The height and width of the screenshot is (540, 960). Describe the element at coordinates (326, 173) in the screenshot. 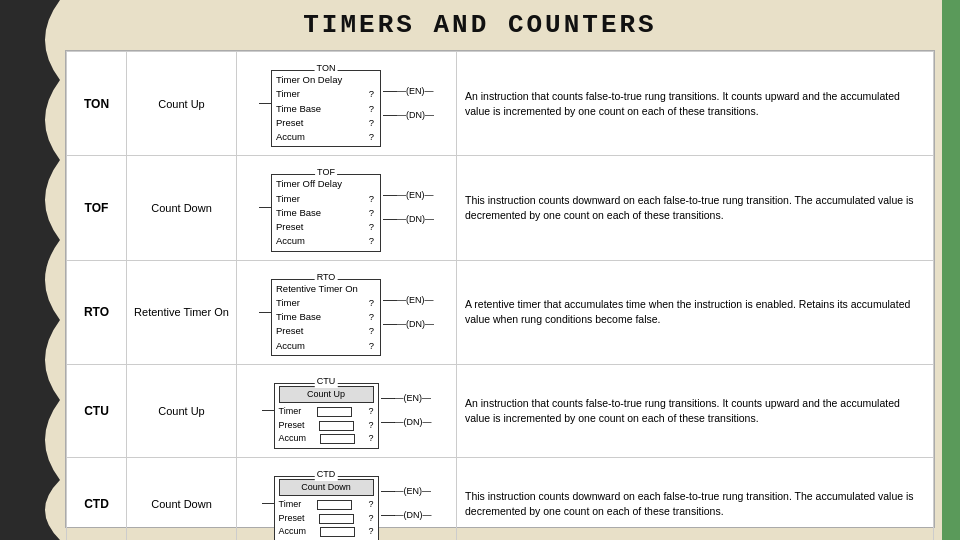

I see `diagram-title: TOF` at that location.